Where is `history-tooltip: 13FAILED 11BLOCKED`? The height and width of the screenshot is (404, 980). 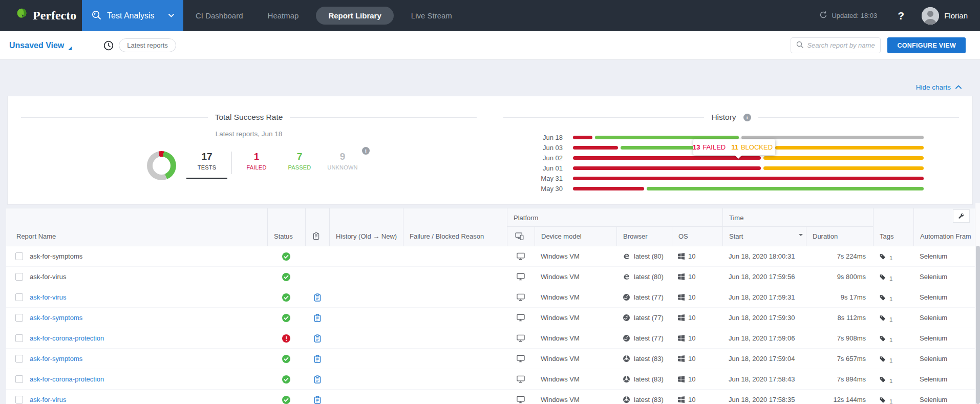
history-tooltip: 13FAILED 11BLOCKED is located at coordinates (734, 147).